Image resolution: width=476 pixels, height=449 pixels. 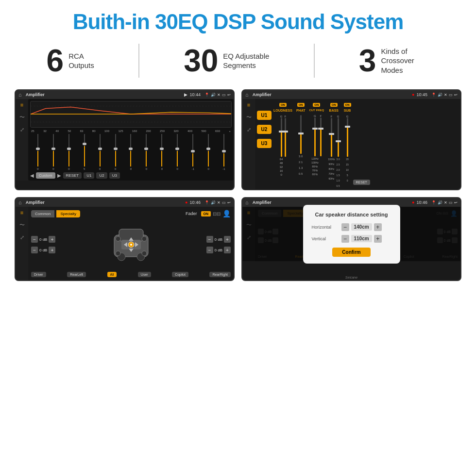 I want to click on u2-button-1: U2, so click(x=102, y=176).